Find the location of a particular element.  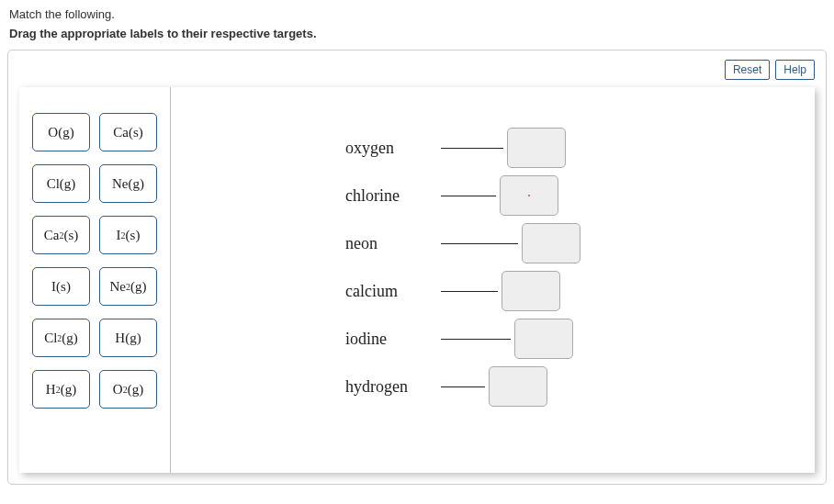

reset-button: Reset is located at coordinates (748, 70).